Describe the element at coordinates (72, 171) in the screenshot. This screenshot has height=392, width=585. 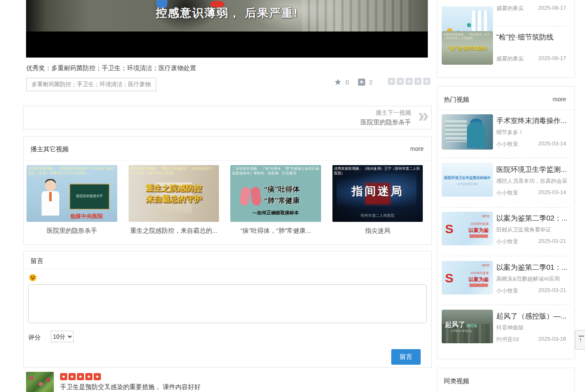
I see `thumb-top-text: 优秀奖获奖视频：《医院里的隐形杀手》辛佳梅（焦作煤业（集团）有限责任公司中央医院…` at that location.